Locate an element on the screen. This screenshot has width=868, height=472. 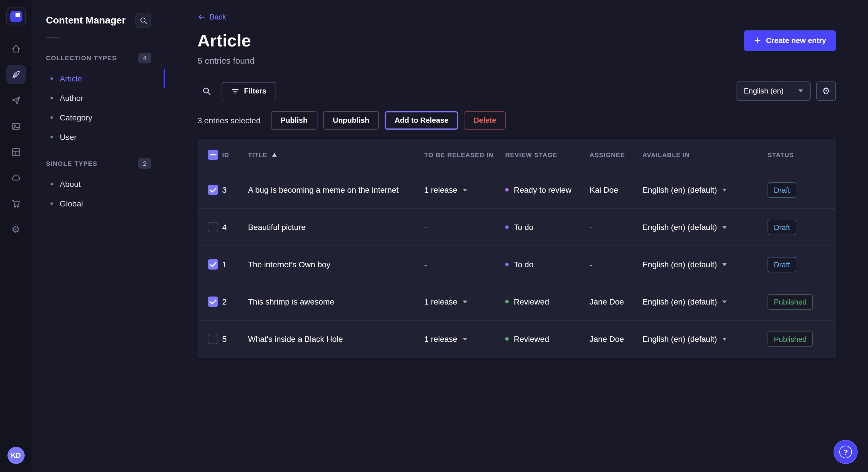
question-mark-icon: ? is located at coordinates (846, 452).